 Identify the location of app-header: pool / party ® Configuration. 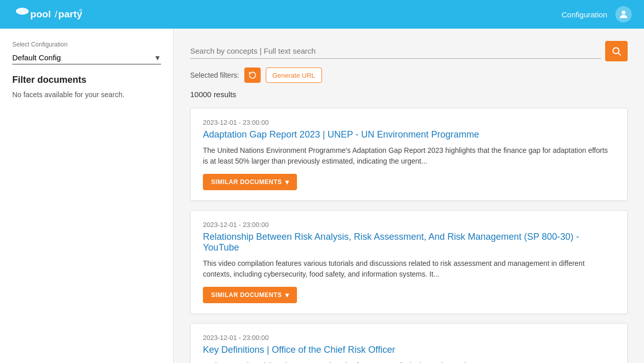
(322, 14).